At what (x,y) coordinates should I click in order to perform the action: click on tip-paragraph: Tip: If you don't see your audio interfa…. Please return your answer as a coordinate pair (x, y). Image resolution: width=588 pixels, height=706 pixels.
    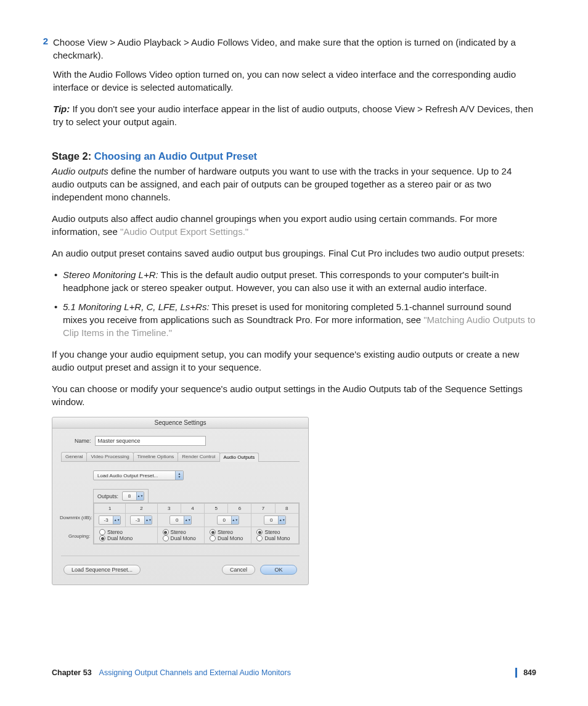
    Looking at the image, I should click on (295, 115).